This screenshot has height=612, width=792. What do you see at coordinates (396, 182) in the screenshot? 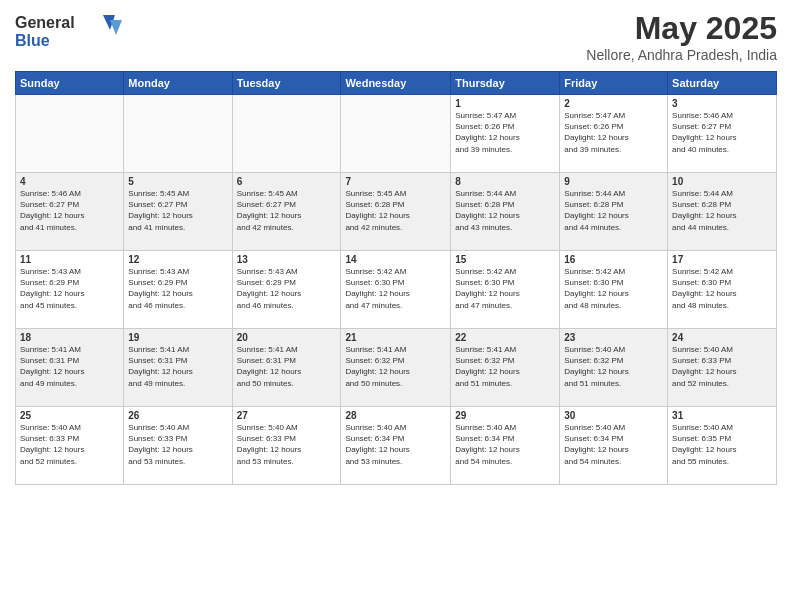
I see `day-number: 7` at bounding box center [396, 182].